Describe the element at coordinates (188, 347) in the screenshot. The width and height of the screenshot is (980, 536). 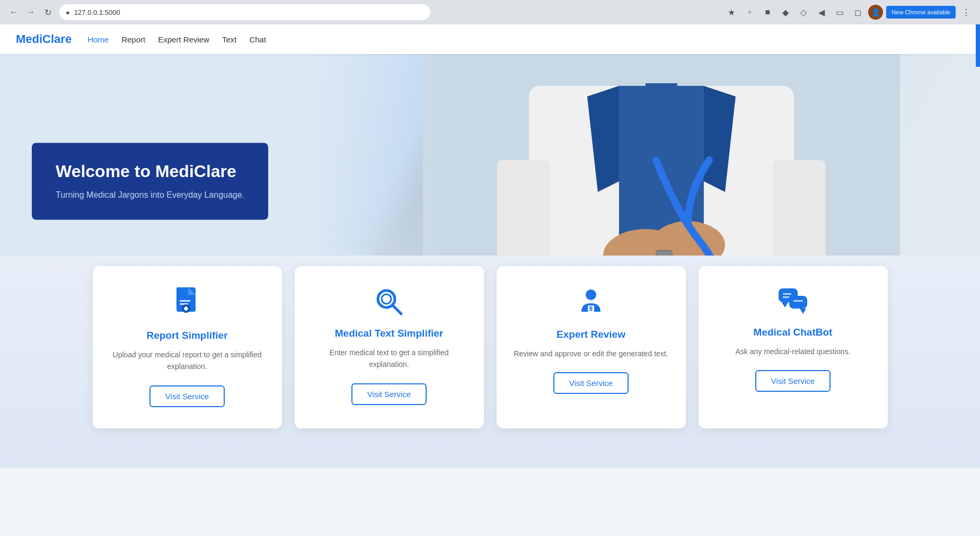
I see `report-simplifier-card: Report Simplifier Upload your medical re…` at that location.